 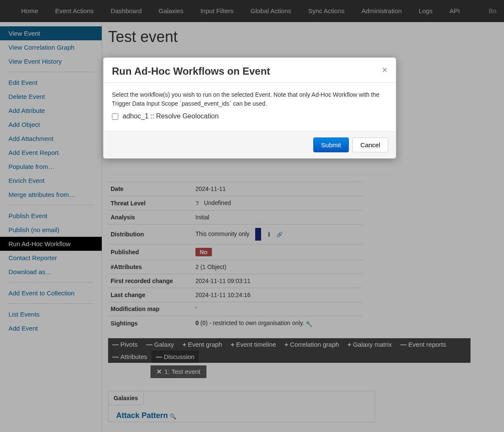 I want to click on modal-description: Select the workflow(s) you wish to run o…, so click(x=250, y=99).